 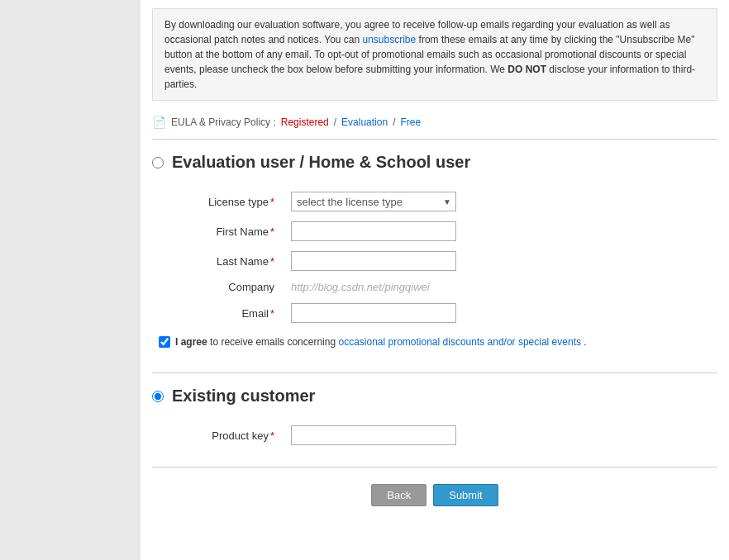 I want to click on agree-bold: I agree, so click(x=192, y=342).